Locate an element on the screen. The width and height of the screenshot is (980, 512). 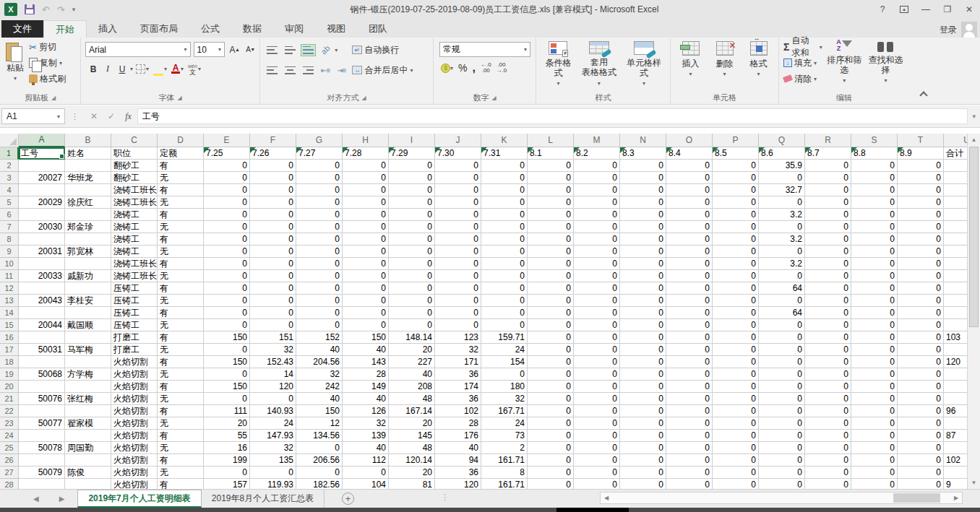
cell-I27: 20 is located at coordinates (412, 472).